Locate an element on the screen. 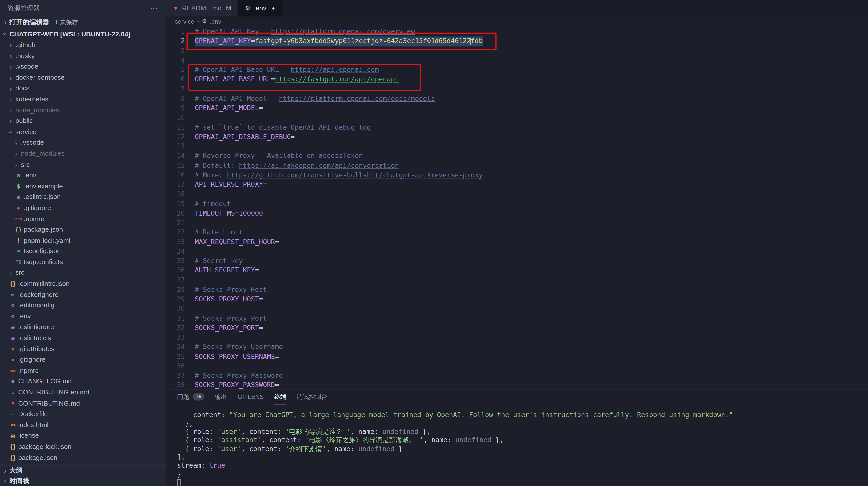  file-.eslintignore: ◉.eslintignore is located at coordinates (83, 327).